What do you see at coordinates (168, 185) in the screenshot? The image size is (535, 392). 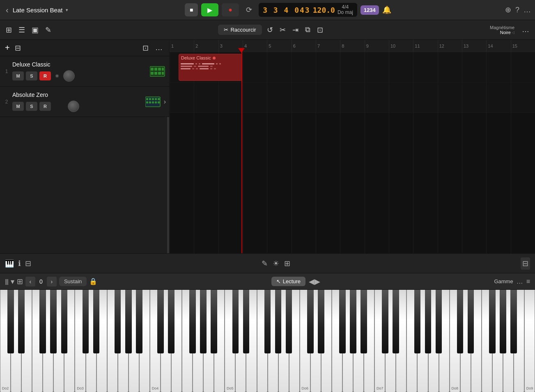 I see `resize-handle` at bounding box center [168, 185].